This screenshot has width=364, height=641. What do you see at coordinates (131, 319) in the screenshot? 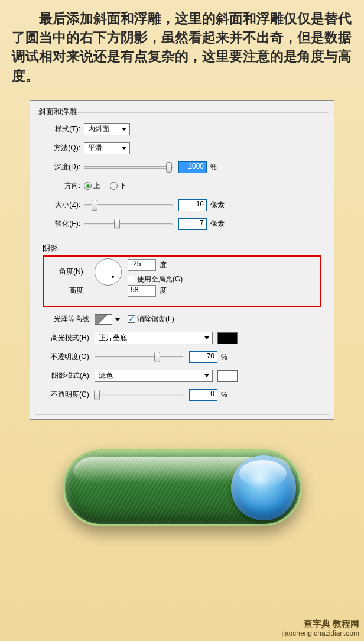
I see `antialias-checkbox` at bounding box center [131, 319].